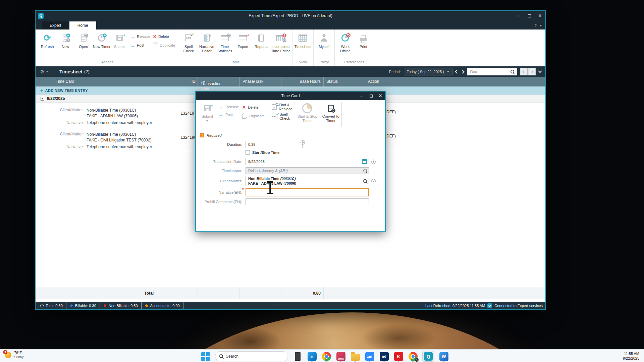 This screenshot has width=644, height=362. What do you see at coordinates (44, 72) in the screenshot?
I see `panel-settings-button` at bounding box center [44, 72].